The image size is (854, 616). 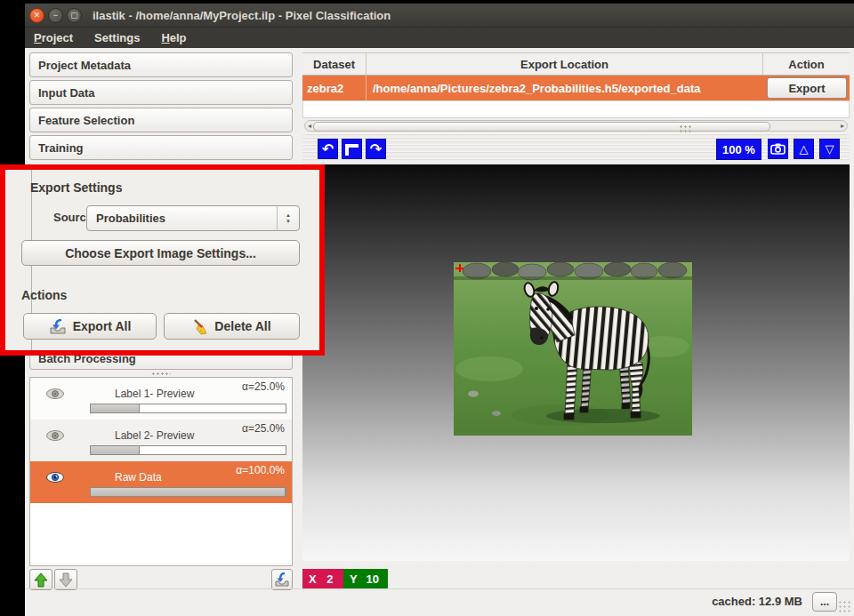 I want to click on down-arrow-icon, so click(x=66, y=580).